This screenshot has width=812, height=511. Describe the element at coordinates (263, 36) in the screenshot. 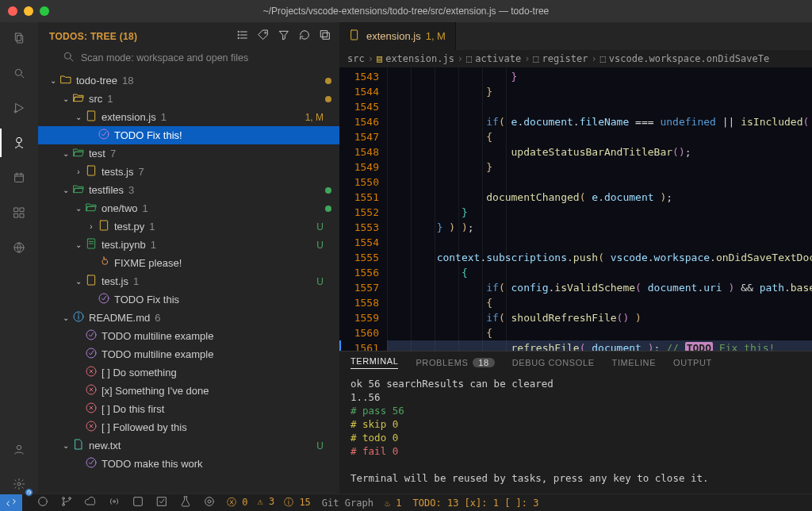

I see `tag-icon` at that location.